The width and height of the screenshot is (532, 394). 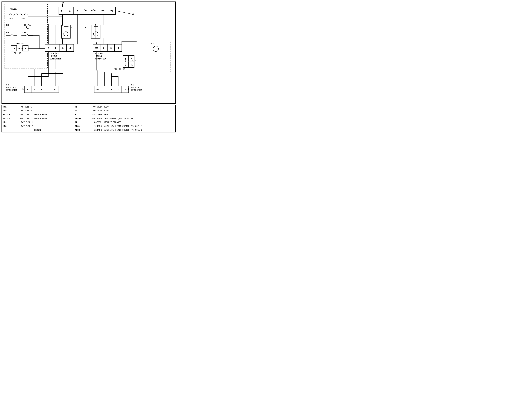 I want to click on legend-code-cb: CB, so click(x=82, y=122).